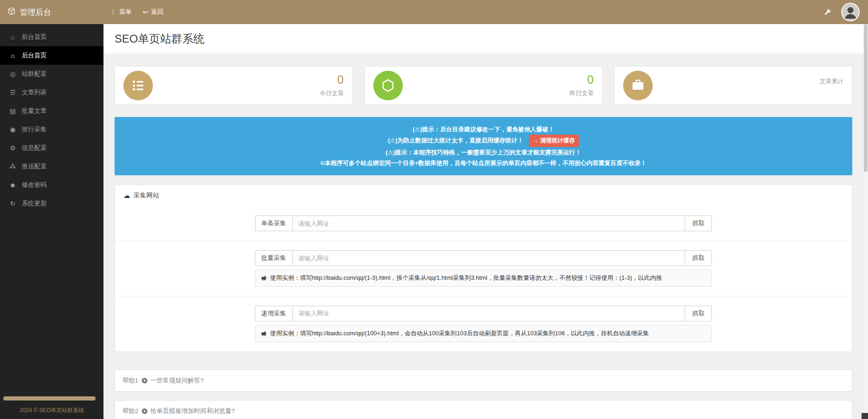 This screenshot has width=868, height=419. I want to click on page-scrollbar-corner, so click(865, 416).